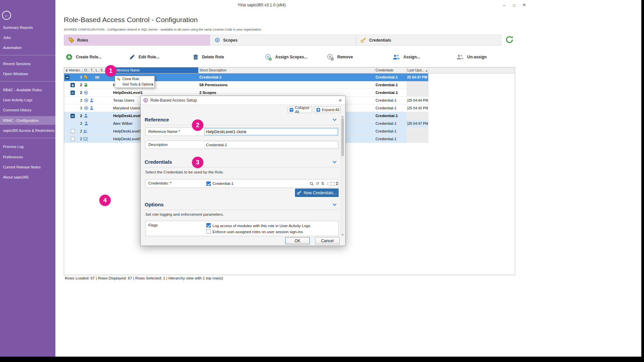  I want to click on remove-button: Remove, so click(340, 57).